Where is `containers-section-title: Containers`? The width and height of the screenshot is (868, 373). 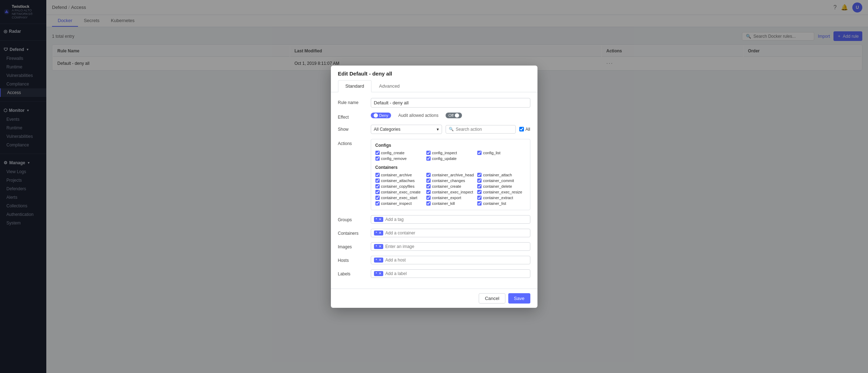 containers-section-title: Containers is located at coordinates (451, 167).